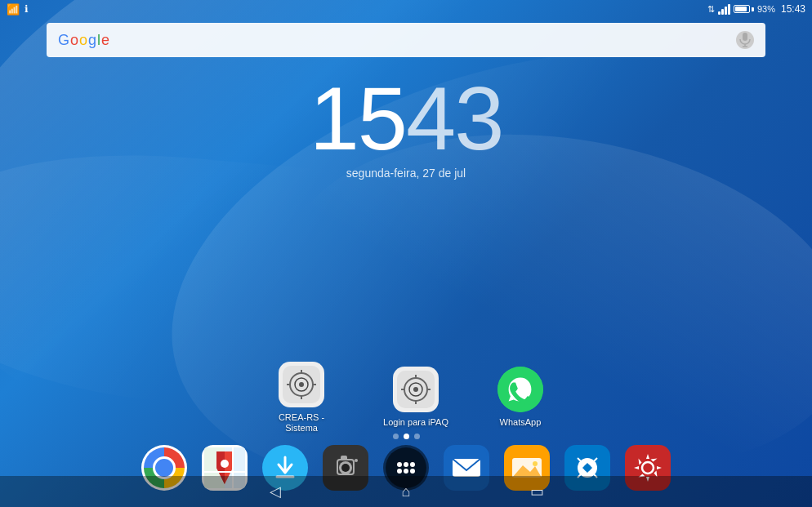  I want to click on data-transfer-icon: ⇅, so click(711, 10).